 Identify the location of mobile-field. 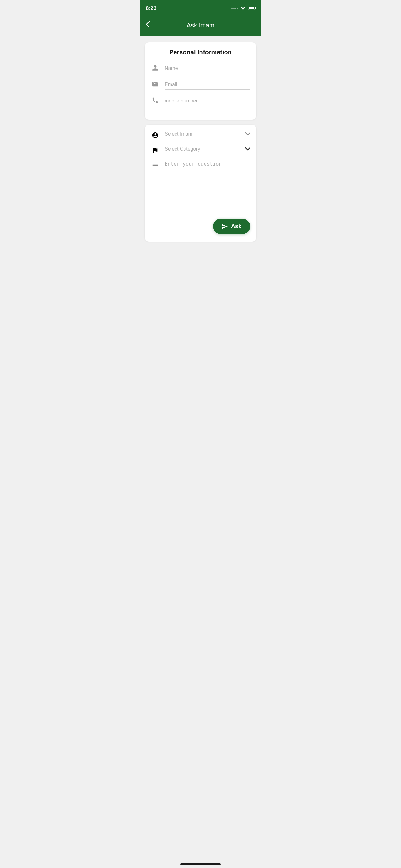
(201, 101).